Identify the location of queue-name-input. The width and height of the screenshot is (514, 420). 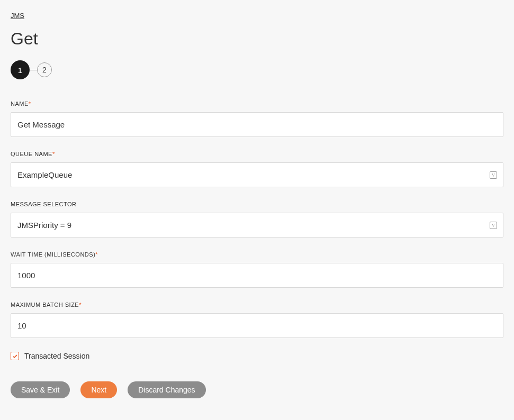
(257, 175).